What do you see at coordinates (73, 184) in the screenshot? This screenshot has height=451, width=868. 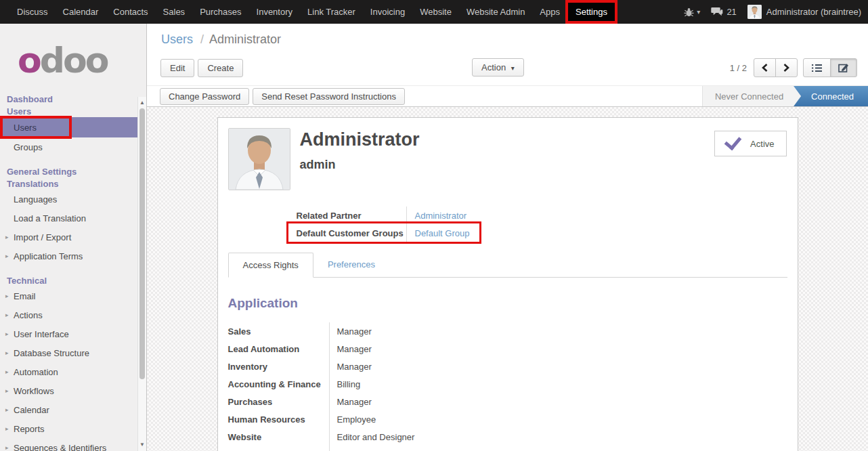 I see `sidebar-item: ▸ Translations` at bounding box center [73, 184].